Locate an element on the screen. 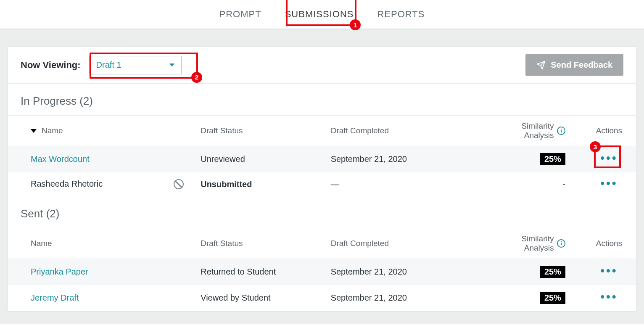 This screenshot has width=644, height=333. tab-reports: REPORTS is located at coordinates (401, 14).